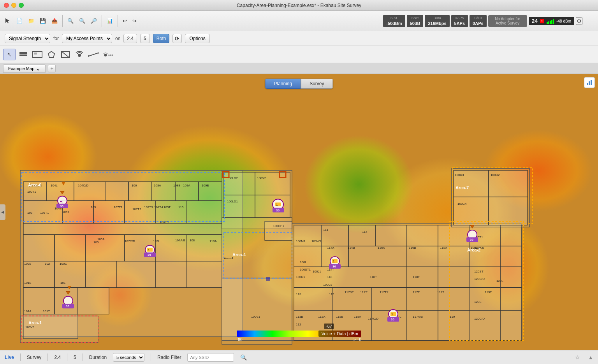 The width and height of the screenshot is (598, 364). Describe the element at coordinates (579, 21) in the screenshot. I see `settings-button: ⚙` at that location.